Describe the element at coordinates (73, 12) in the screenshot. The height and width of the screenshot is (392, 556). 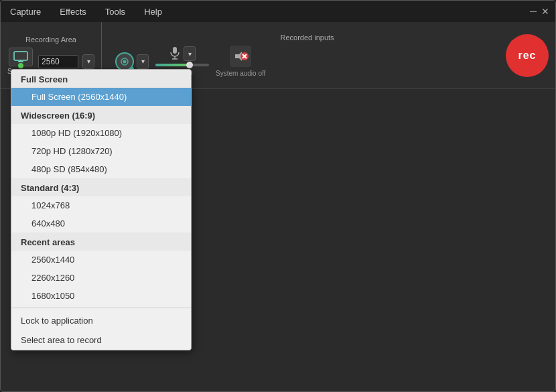
I see `menu-effects: Effects` at that location.